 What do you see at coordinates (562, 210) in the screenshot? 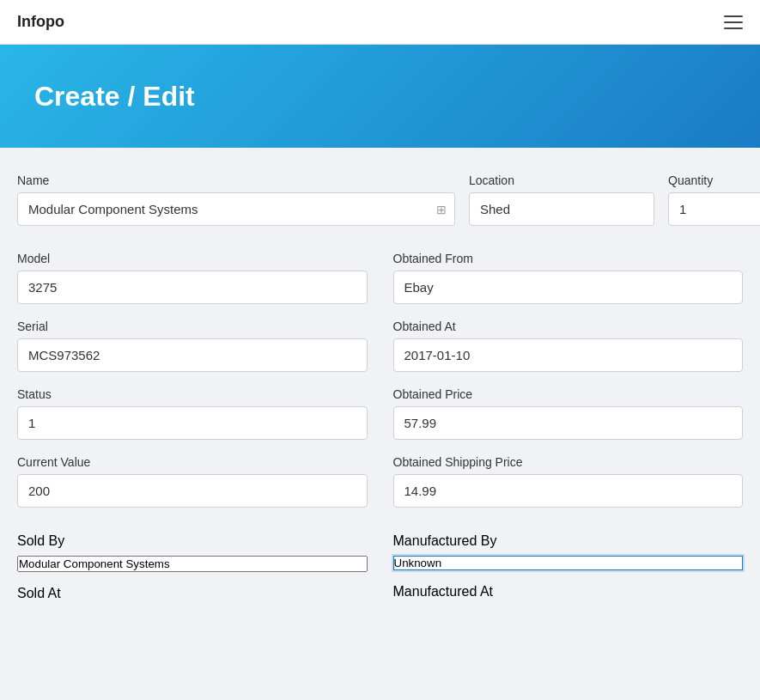
I see `location-input` at bounding box center [562, 210].